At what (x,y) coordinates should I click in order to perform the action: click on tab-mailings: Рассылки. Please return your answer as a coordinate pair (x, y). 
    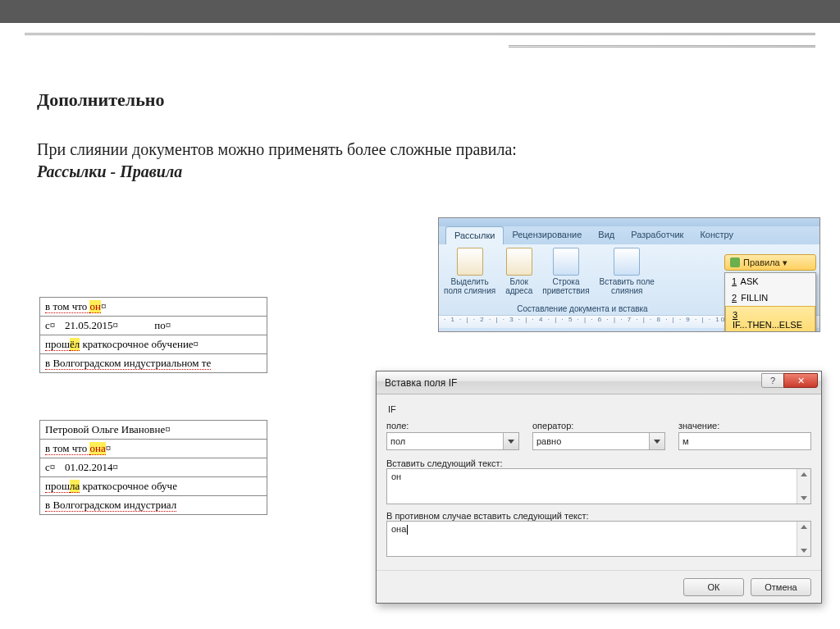
    Looking at the image, I should click on (474, 235).